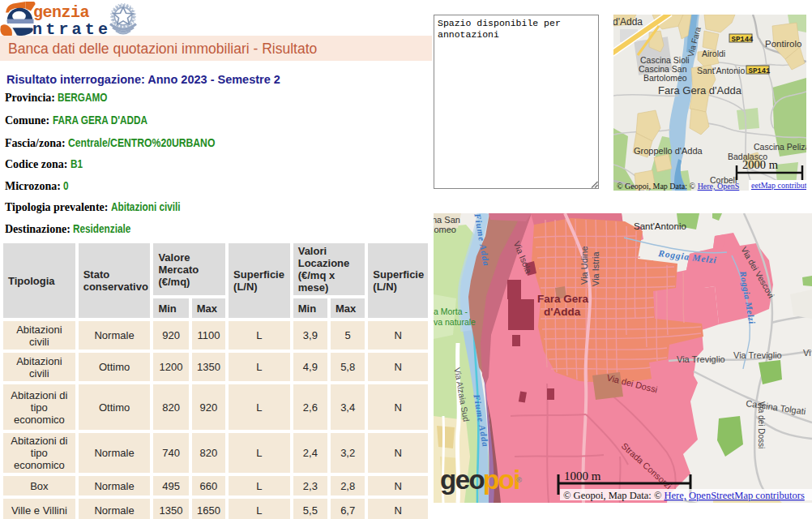 The width and height of the screenshot is (812, 519). I want to click on svg-text: 1000 m, so click(583, 476).